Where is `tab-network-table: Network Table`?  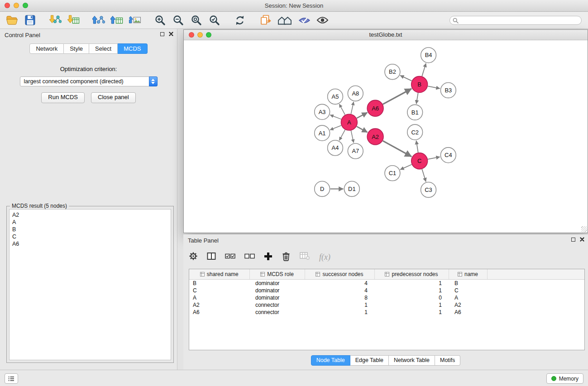
tab-network-table: Network Table is located at coordinates (412, 360).